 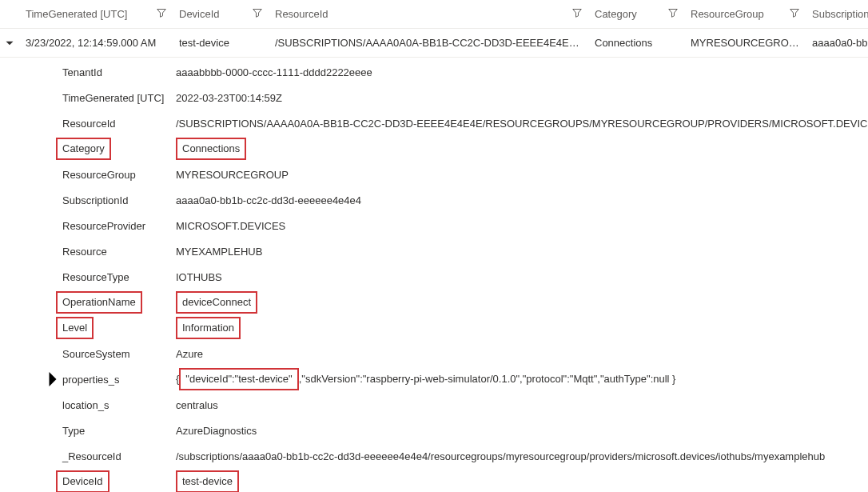 What do you see at coordinates (119, 354) in the screenshot?
I see `detail-key: SourceSystem` at bounding box center [119, 354].